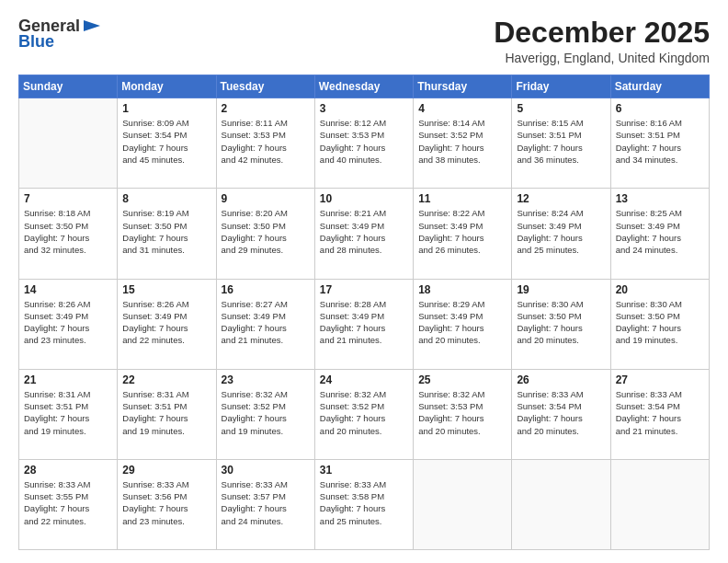  I want to click on day-number: 5, so click(561, 109).